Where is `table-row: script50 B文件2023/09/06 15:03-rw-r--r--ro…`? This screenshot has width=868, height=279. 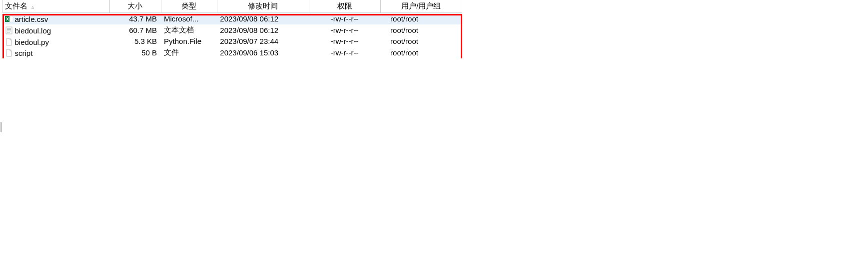
table-row: script50 B文件2023/09/06 15:03-rw-r--r--ro… is located at coordinates (233, 53).